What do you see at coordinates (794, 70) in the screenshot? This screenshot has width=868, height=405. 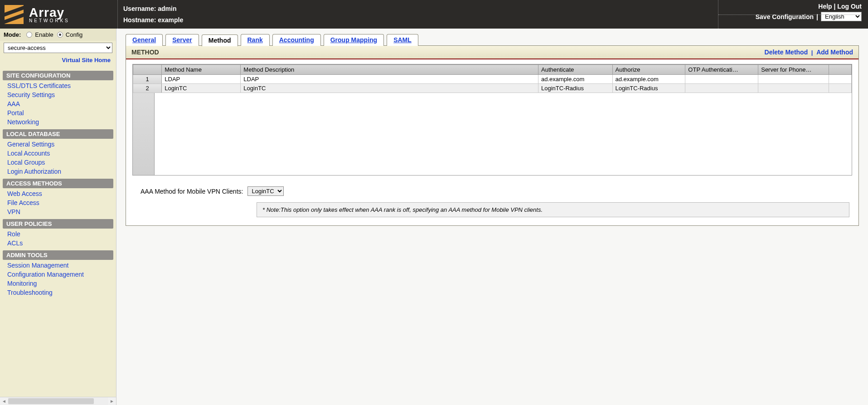 I see `col-header: Server for Phone…` at bounding box center [794, 70].